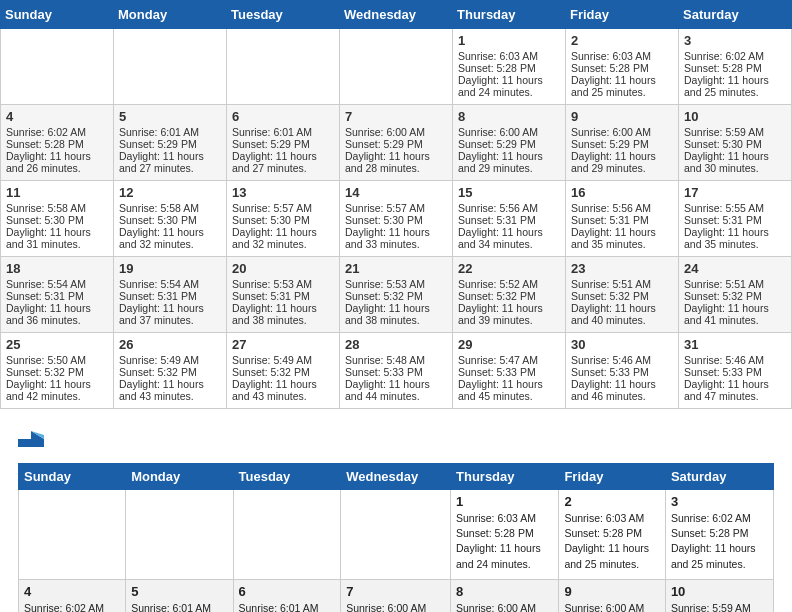  What do you see at coordinates (509, 268) in the screenshot?
I see `day-number: 22` at bounding box center [509, 268].